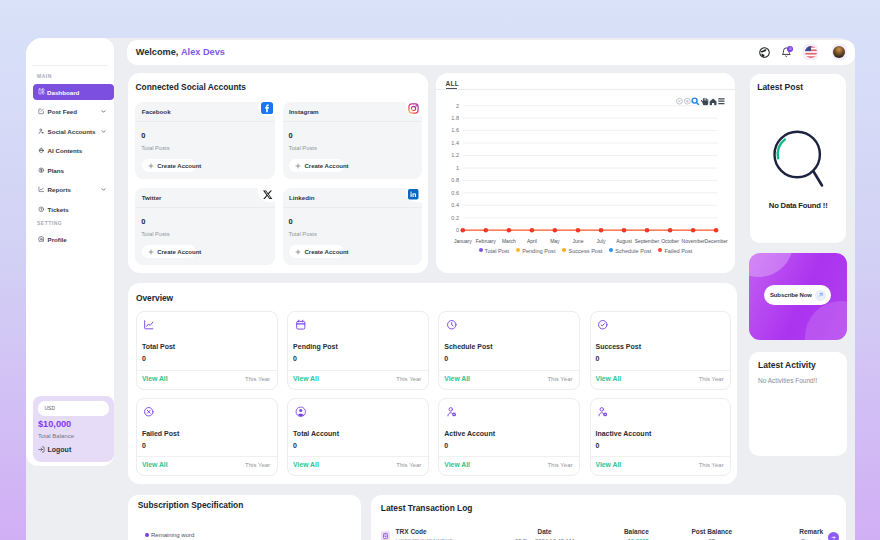  I want to click on svg-text: June, so click(578, 241).